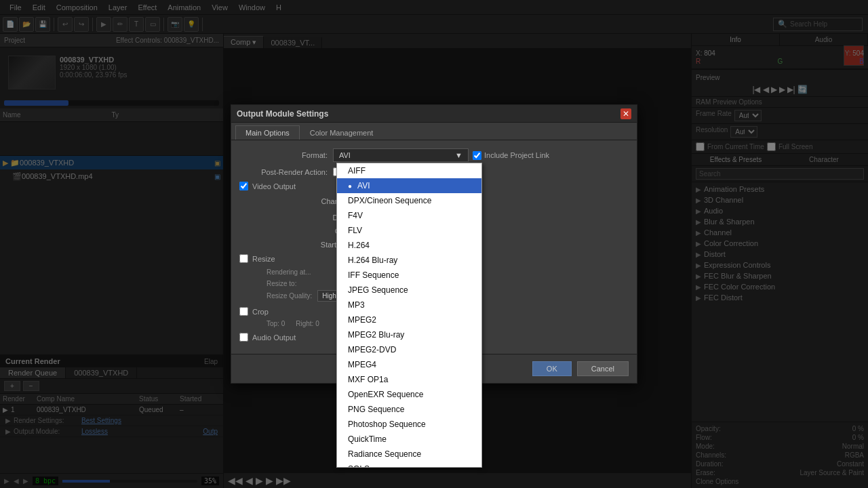 The image size is (868, 488). Describe the element at coordinates (264, 259) in the screenshot. I see `resize-label: Resize` at that location.